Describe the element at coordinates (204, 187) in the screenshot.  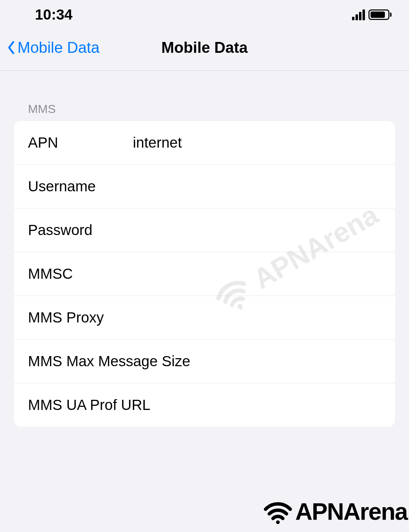
I see `settings-row-username: Username` at that location.